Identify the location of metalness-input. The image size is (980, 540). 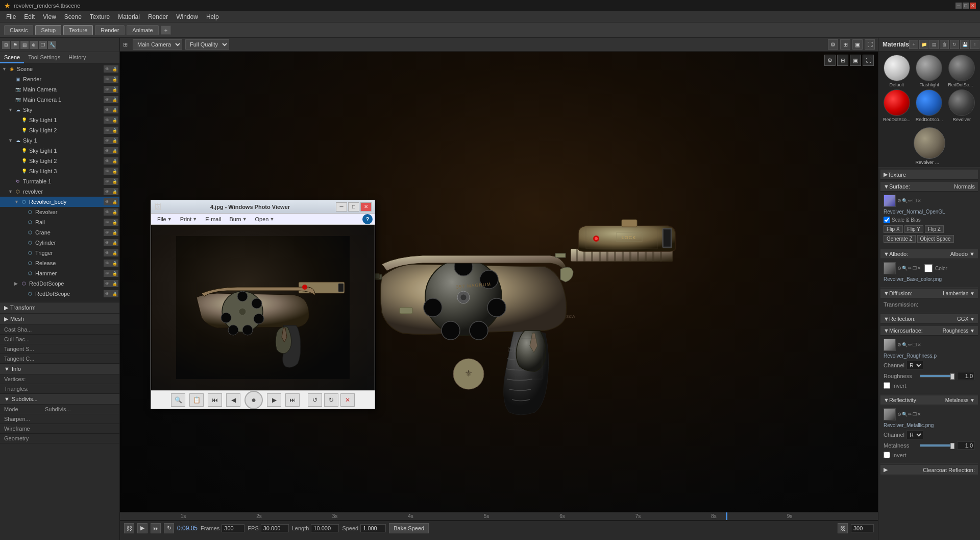
(966, 445).